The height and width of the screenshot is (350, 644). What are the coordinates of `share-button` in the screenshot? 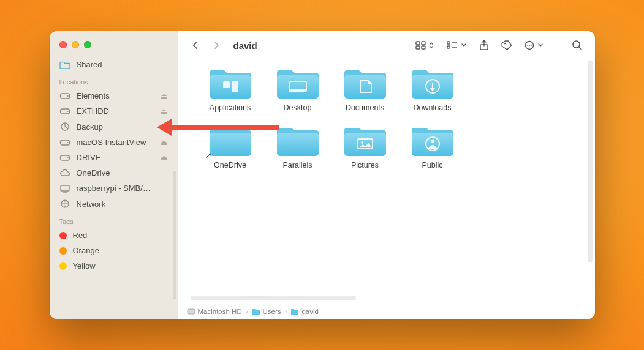 It's located at (484, 45).